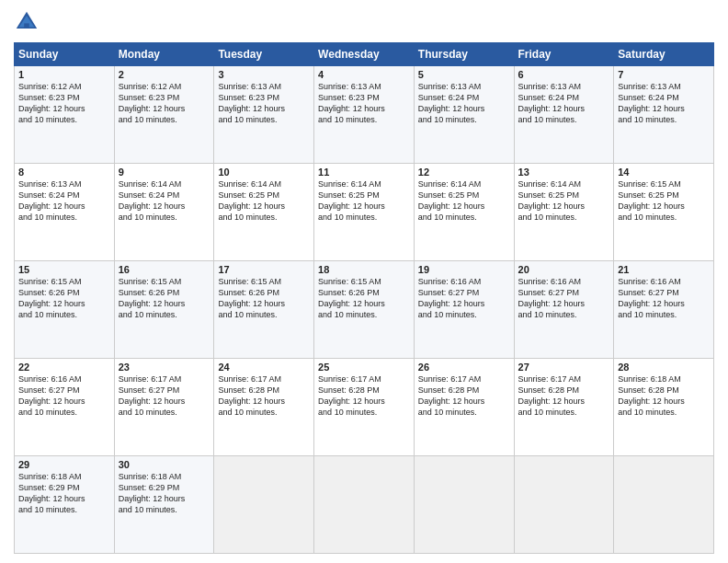 Image resolution: width=728 pixels, height=563 pixels. What do you see at coordinates (464, 75) in the screenshot?
I see `day-number: 5` at bounding box center [464, 75].